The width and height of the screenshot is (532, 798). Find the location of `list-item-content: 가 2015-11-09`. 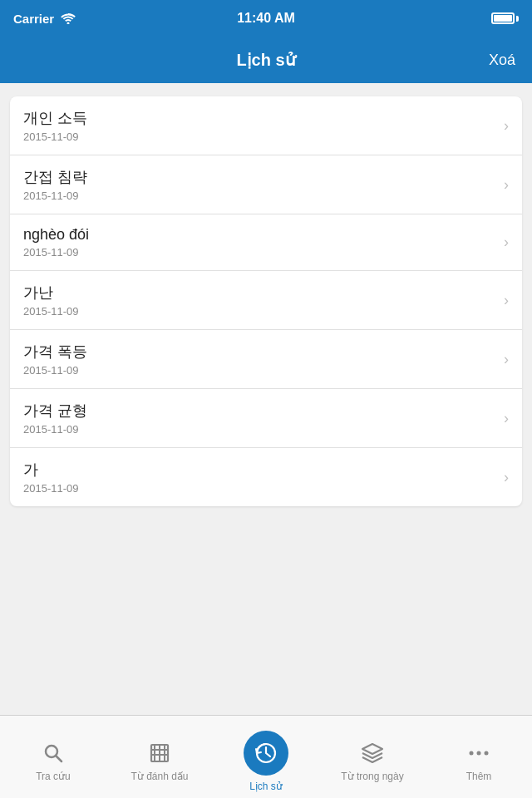

list-item-content: 가 2015-11-09 is located at coordinates (260, 477).